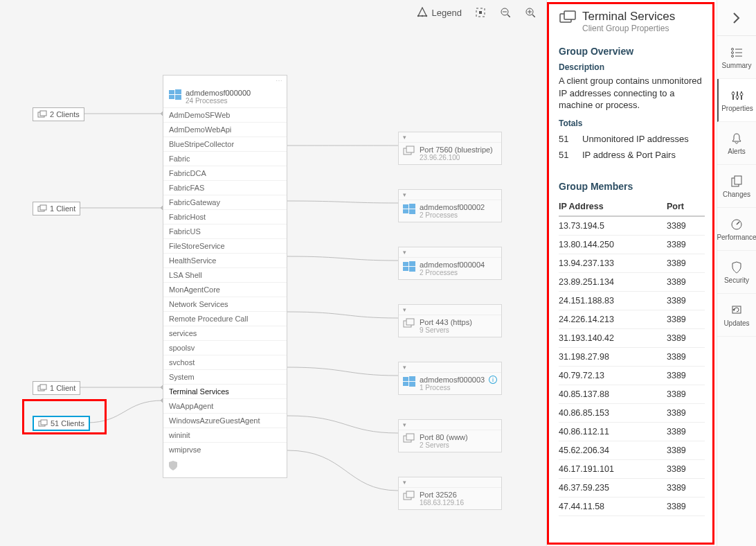 The width and height of the screenshot is (756, 546). Describe the element at coordinates (225, 319) in the screenshot. I see `process-item: Remote Procedure Call` at that location.